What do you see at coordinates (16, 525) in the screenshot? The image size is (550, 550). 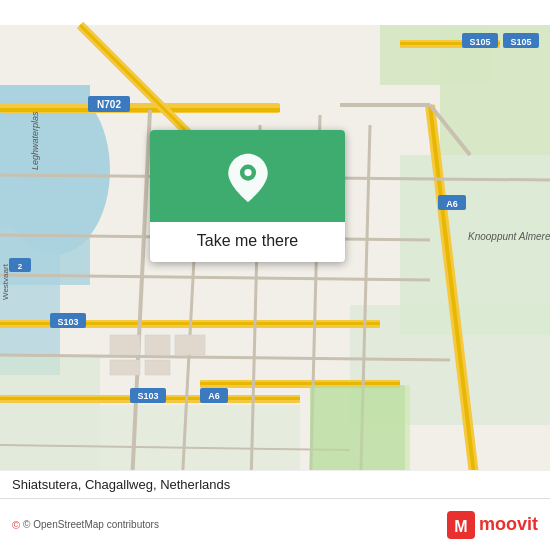 I see `copyright-icon: ©` at bounding box center [16, 525].